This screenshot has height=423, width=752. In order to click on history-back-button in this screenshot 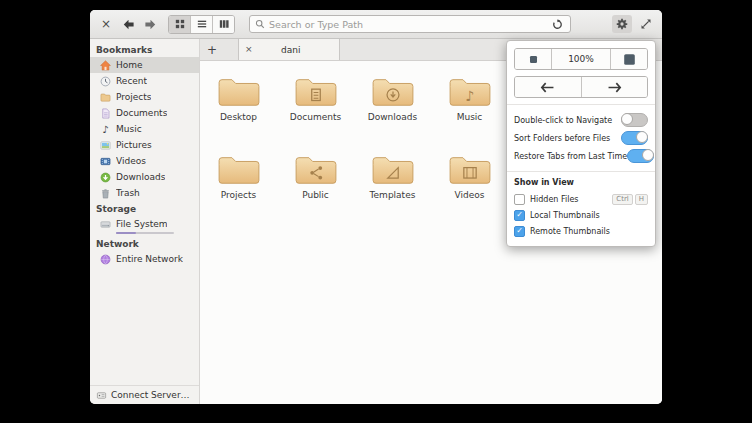, I will do `click(548, 87)`.